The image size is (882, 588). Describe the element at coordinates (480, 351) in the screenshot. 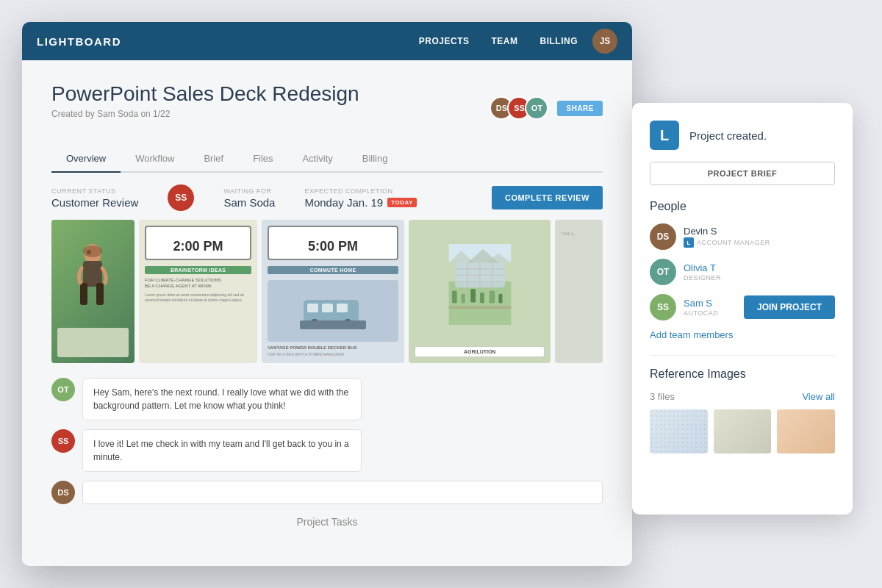

I see `agrilution-label: AGRILUTION` at that location.